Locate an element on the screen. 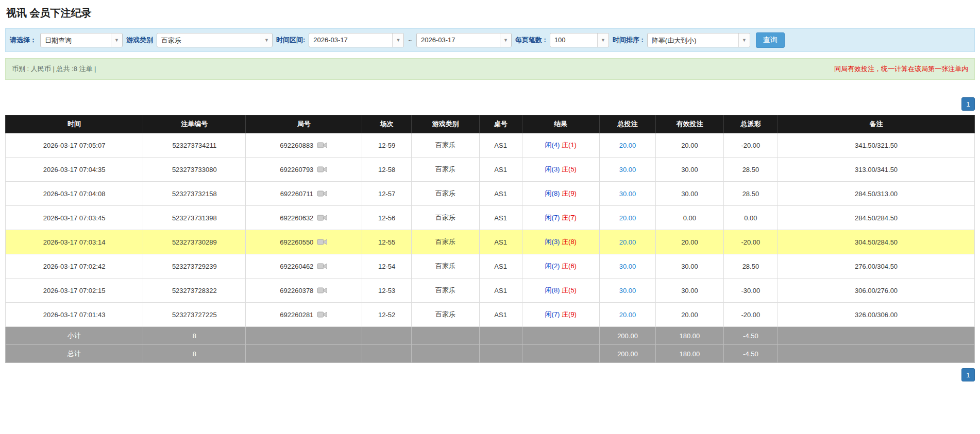  round-wrap: 692260550 is located at coordinates (304, 242).